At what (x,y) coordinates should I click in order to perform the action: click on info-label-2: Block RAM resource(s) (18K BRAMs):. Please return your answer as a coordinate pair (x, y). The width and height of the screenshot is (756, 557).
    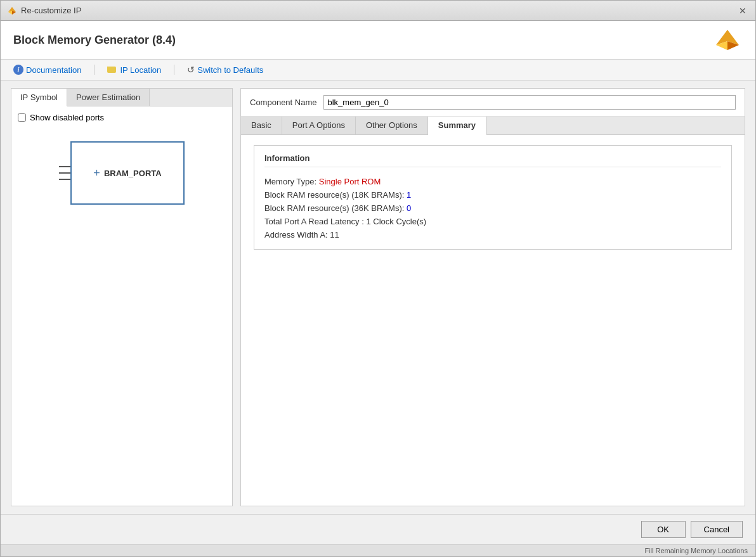
    Looking at the image, I should click on (336, 195).